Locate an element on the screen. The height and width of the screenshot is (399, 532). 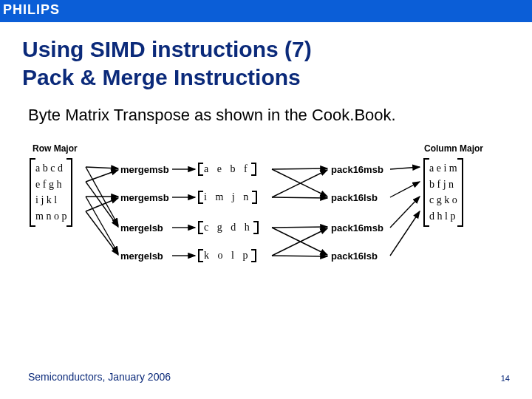
output-matrix: a e i m b f j n c g k o d h l p is located at coordinates (443, 192).